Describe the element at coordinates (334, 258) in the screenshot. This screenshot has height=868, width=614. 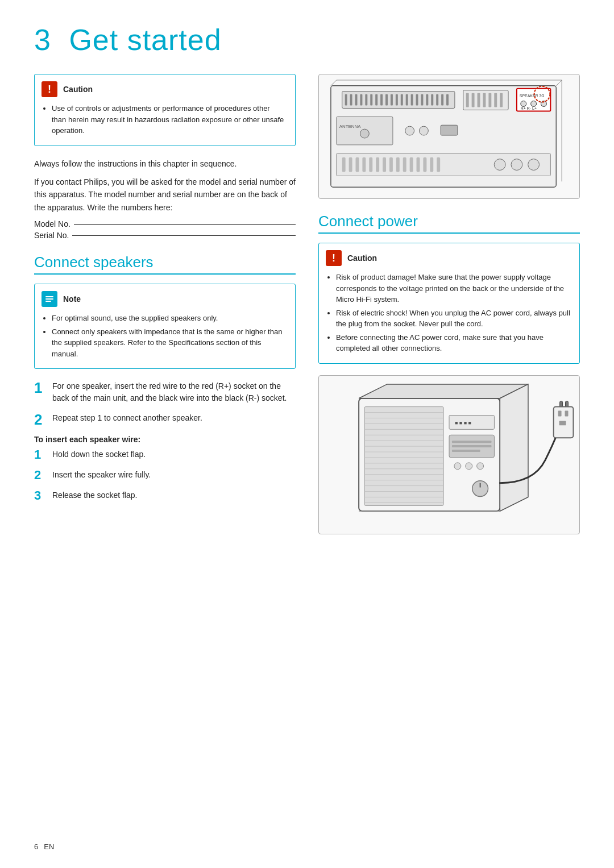
I see `caution-icon-power: !` at that location.